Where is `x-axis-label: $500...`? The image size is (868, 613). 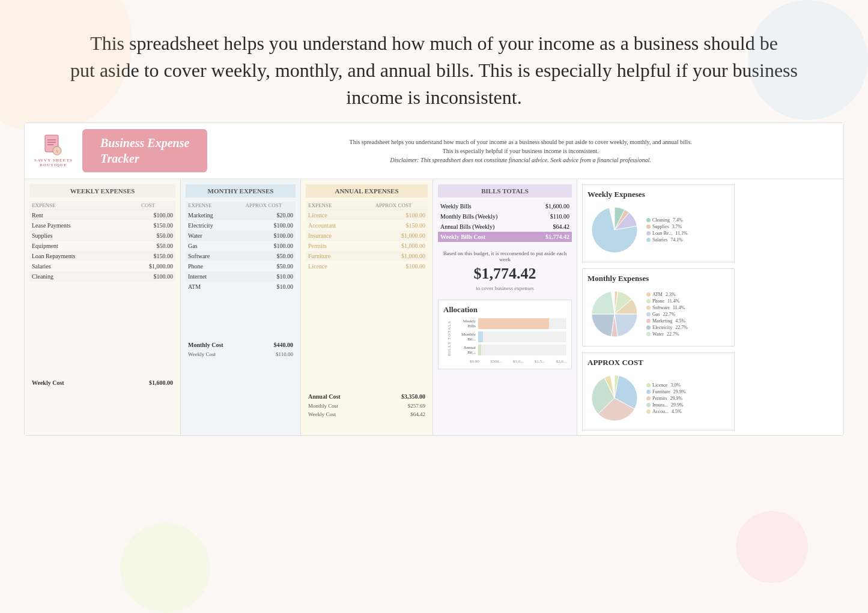 x-axis-label: $500... is located at coordinates (496, 361).